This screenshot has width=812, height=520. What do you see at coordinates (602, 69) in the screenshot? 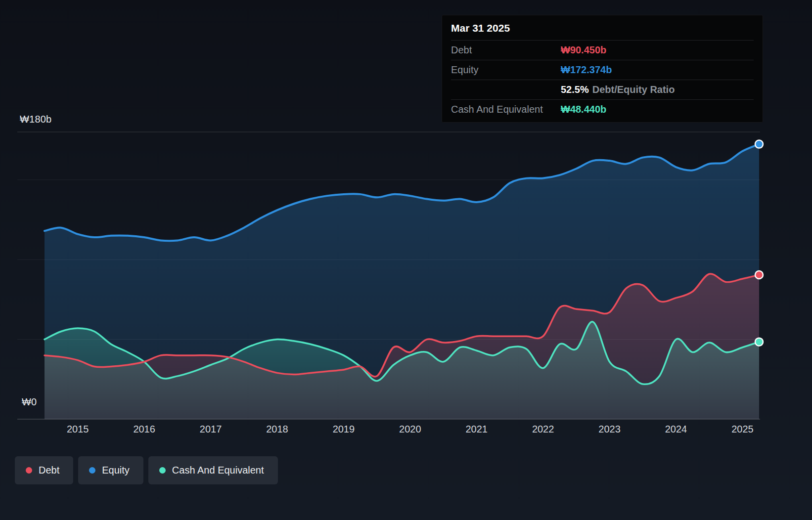
I see `chart-tooltip: Mar 31 2025 Debt ₩90.450b Equity ₩172.37…` at bounding box center [602, 69].